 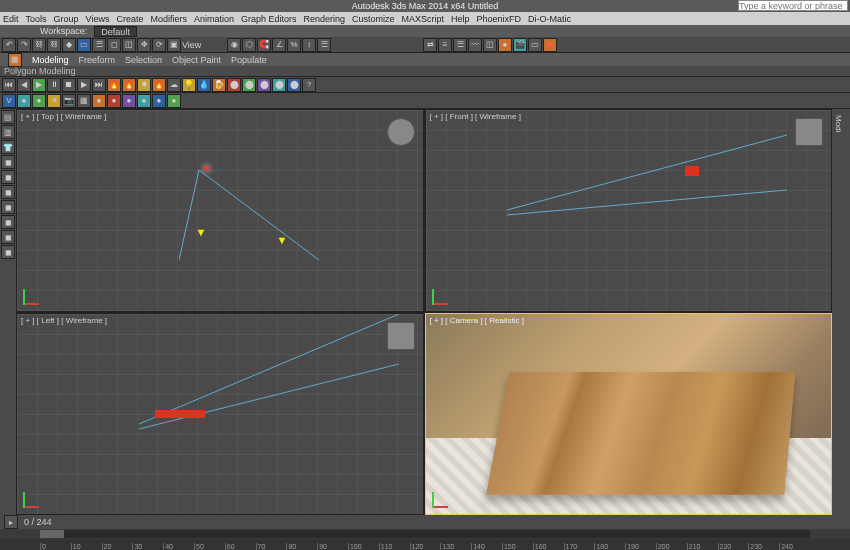 What do you see at coordinates (204, 85) in the screenshot?
I see `water-icon: 💧` at bounding box center [204, 85].